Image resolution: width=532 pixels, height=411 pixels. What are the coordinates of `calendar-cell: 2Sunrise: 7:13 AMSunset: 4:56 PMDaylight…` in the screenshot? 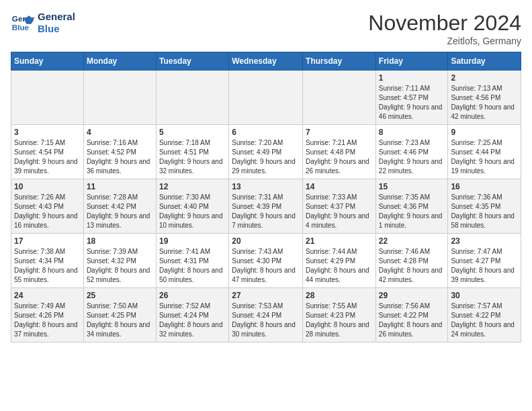 It's located at (485, 98).